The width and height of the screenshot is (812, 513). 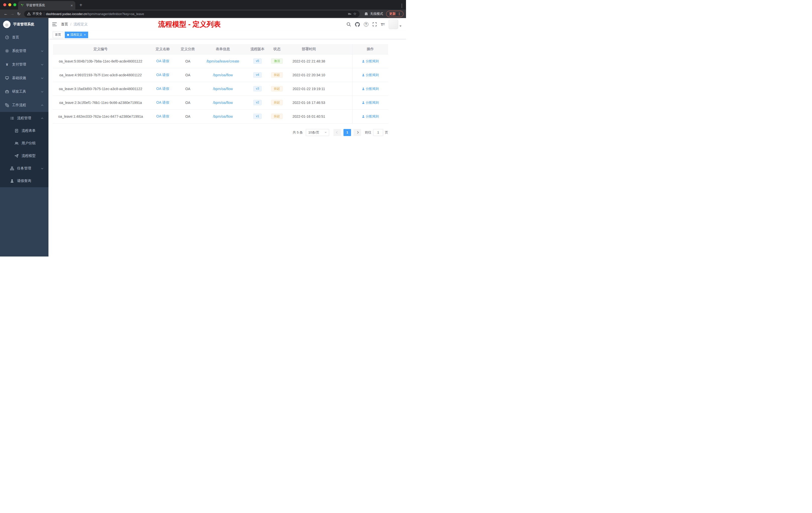 What do you see at coordinates (10, 5) in the screenshot?
I see `window-minimize-button` at bounding box center [10, 5].